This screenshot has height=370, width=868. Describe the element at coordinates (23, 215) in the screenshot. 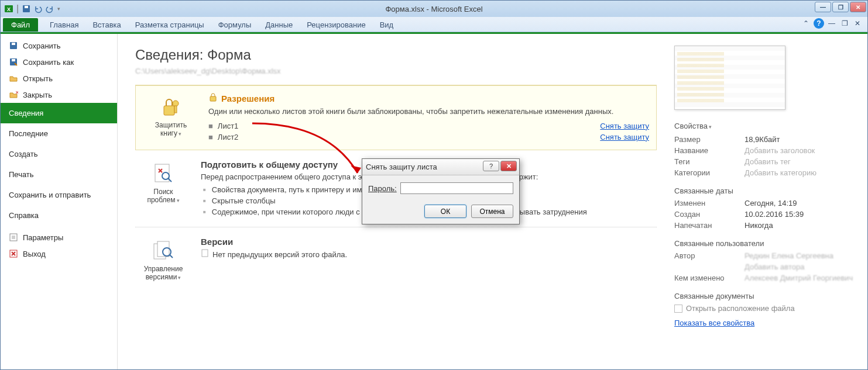

I see `nav-label: Справка` at that location.